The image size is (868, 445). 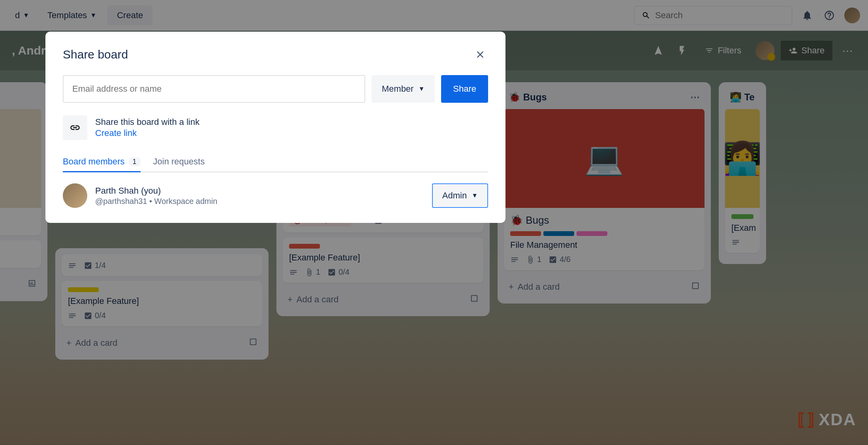 What do you see at coordinates (276, 162) in the screenshot?
I see `modal-tabs: Board members 1 Join requests` at bounding box center [276, 162].